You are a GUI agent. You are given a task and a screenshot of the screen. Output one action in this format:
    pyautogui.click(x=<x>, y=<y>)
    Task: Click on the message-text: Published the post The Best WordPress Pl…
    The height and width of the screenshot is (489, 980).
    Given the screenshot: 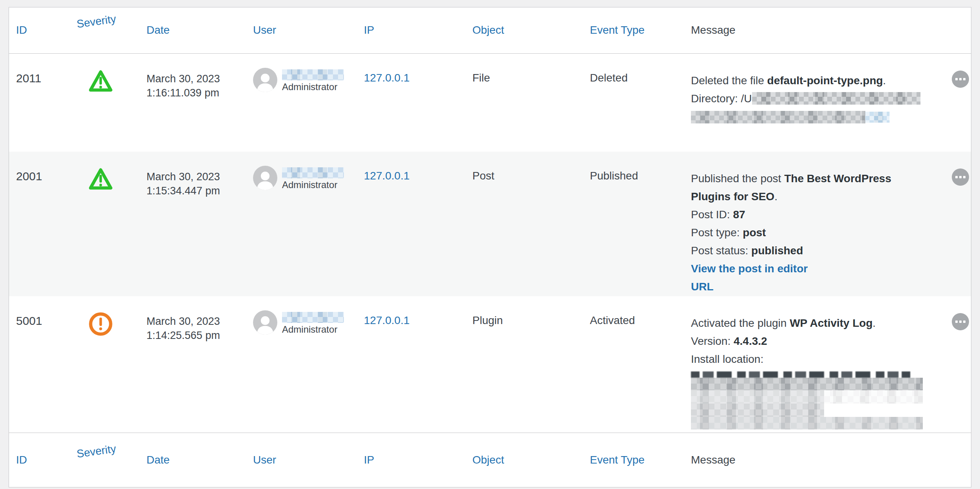 What is the action you would take?
    pyautogui.click(x=812, y=188)
    